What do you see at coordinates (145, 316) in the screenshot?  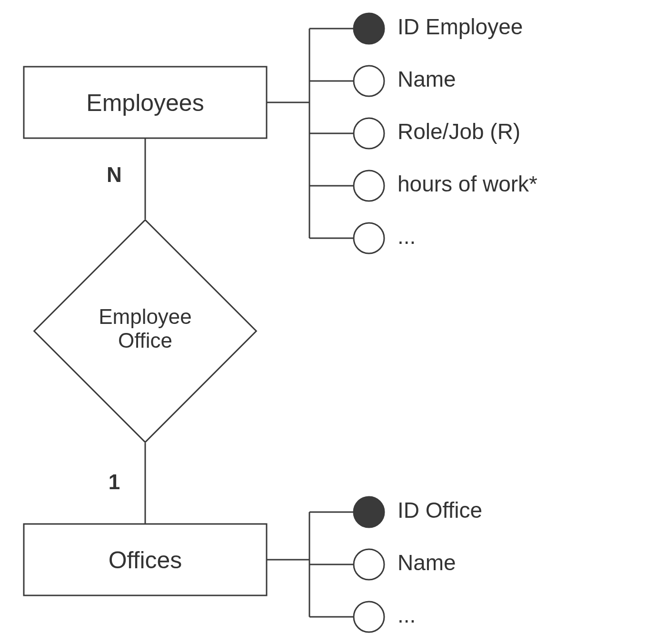 I see `relationship-label-line1: Employee` at bounding box center [145, 316].